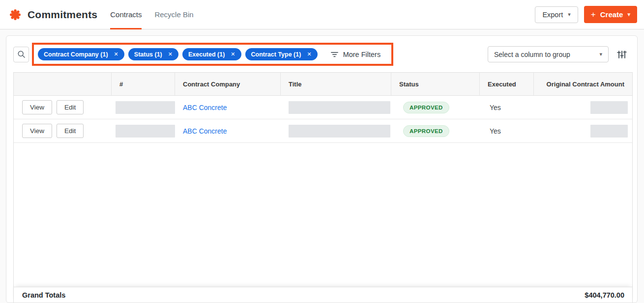  What do you see at coordinates (322, 15) in the screenshot?
I see `top-header: Commitments Contracts Recycle Bin Export…` at bounding box center [322, 15].